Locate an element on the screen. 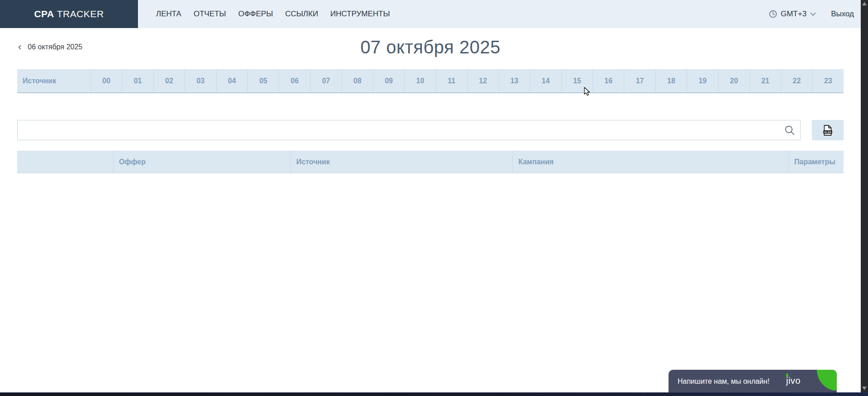 The width and height of the screenshot is (868, 396). scrollbar-up-arrow-icon is located at coordinates (864, 4).